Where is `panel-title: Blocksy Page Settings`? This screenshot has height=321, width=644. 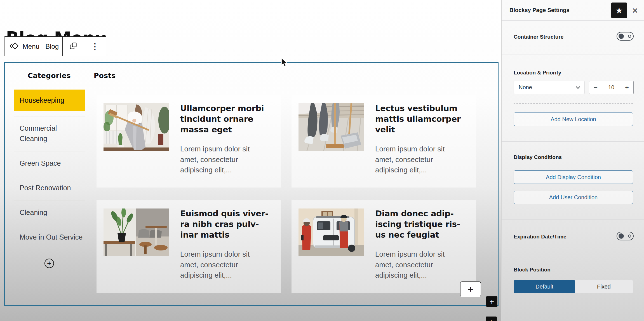 panel-title: Blocksy Page Settings is located at coordinates (539, 10).